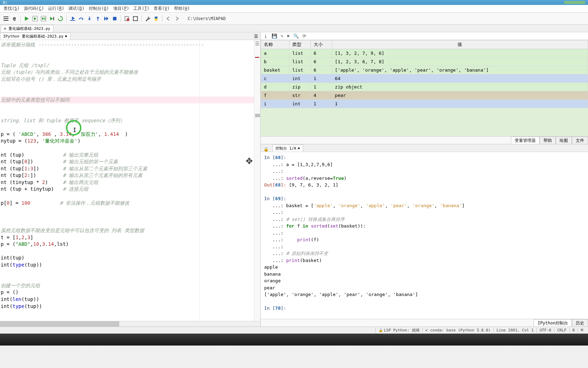  What do you see at coordinates (156, 19) in the screenshot?
I see `python-icon` at bounding box center [156, 19].